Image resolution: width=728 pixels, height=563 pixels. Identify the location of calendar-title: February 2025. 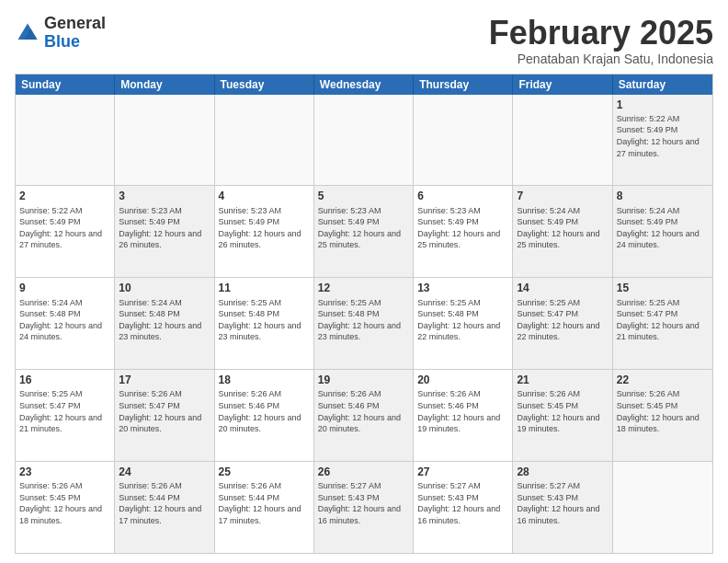
(601, 33).